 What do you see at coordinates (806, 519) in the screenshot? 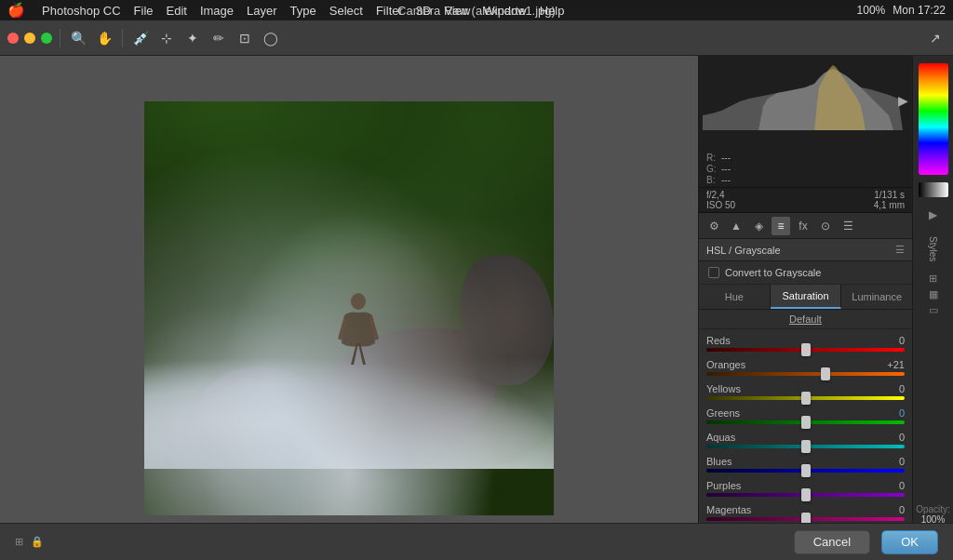
I see `magentas-track` at bounding box center [806, 519].